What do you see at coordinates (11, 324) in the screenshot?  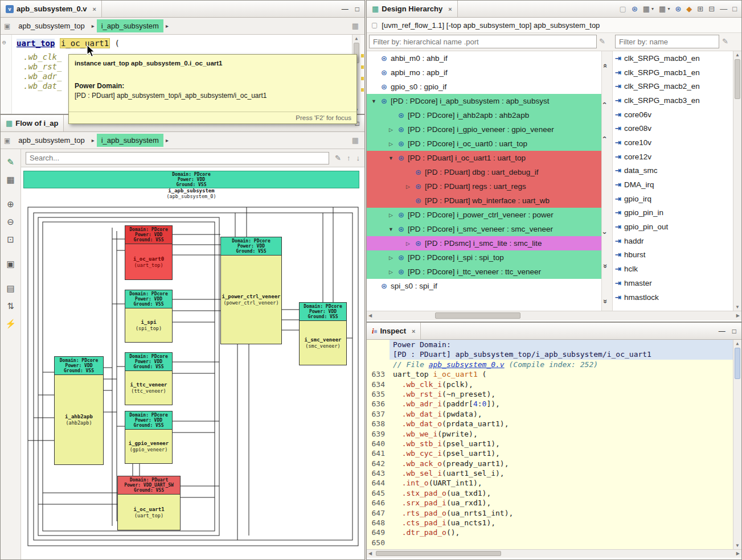 I see `trace-icon: ⚡` at bounding box center [11, 324].